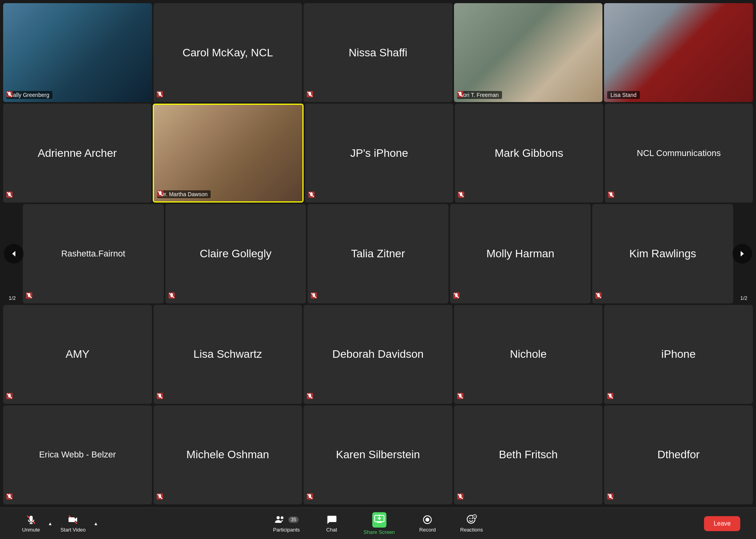 Image resolution: width=756 pixels, height=539 pixels. What do you see at coordinates (379, 524) in the screenshot?
I see `share-screen-button: Share Screen` at bounding box center [379, 524].